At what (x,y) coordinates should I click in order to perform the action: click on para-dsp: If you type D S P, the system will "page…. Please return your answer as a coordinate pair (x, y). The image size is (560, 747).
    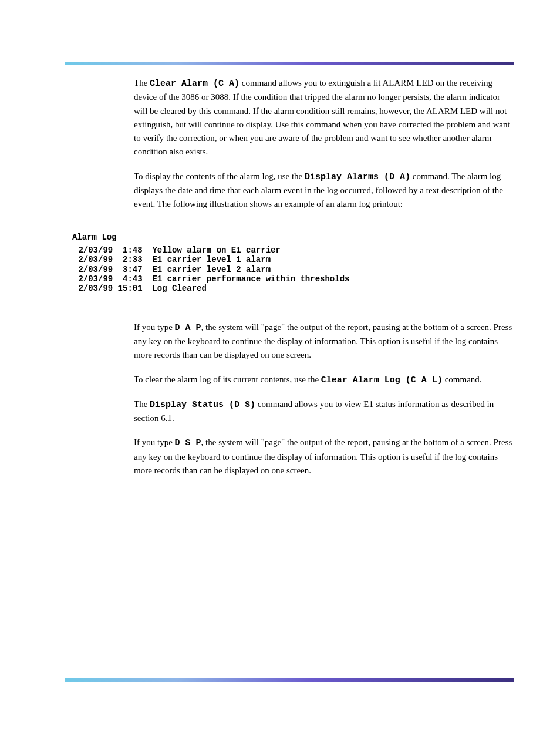
    Looking at the image, I should click on (289, 457).